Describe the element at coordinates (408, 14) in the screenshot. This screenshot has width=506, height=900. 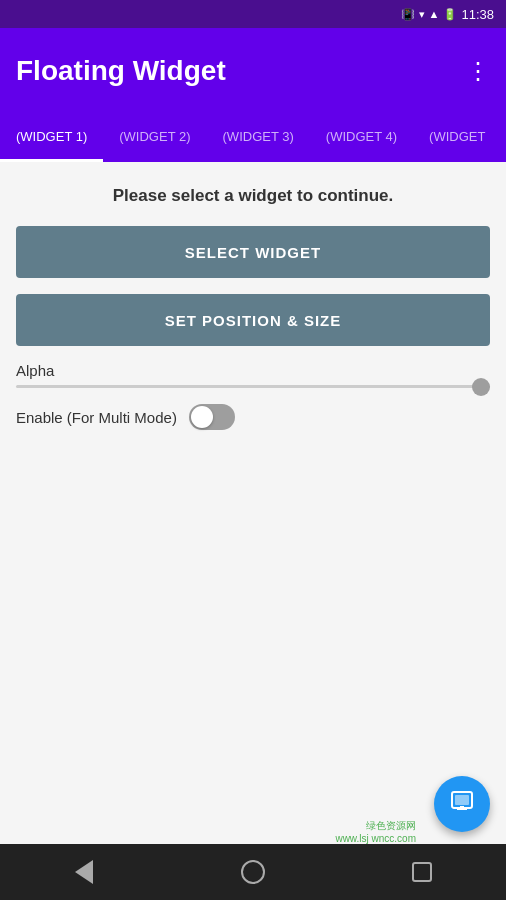
I see `vibrate-icon: 📳` at that location.